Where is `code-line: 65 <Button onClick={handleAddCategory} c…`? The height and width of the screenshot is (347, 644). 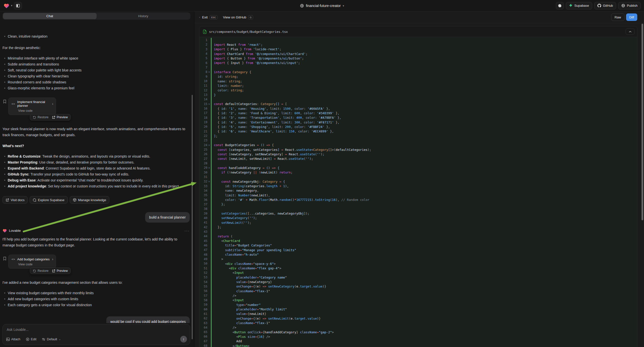
code-line: 65 <Button onClick={handleAddCategory} c… is located at coordinates (418, 332).